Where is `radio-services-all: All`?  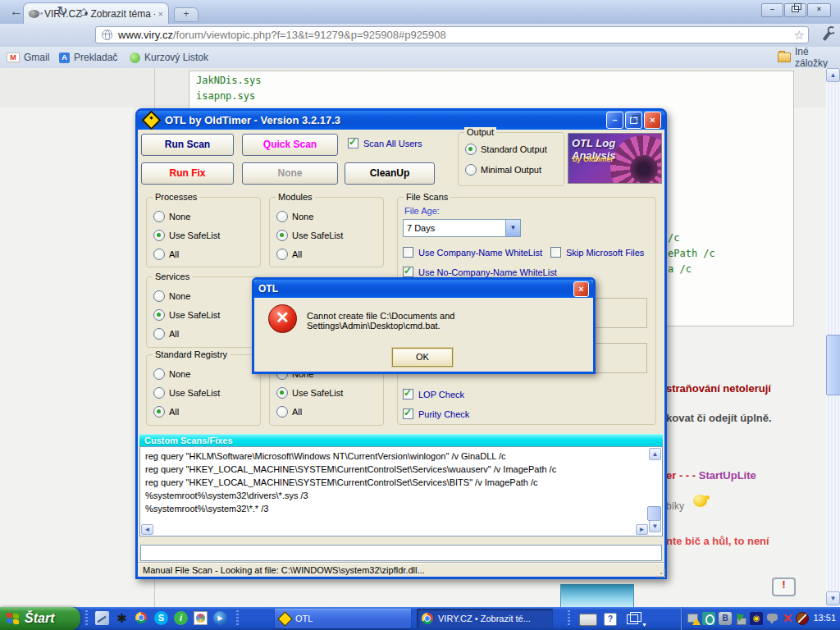
radio-services-all: All is located at coordinates (166, 334).